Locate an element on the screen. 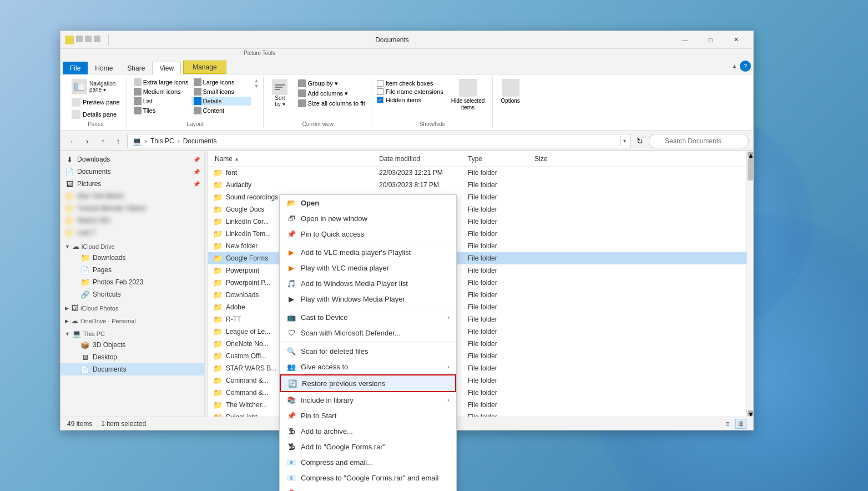 Image resolution: width=868 pixels, height=491 pixels. recent-locations-button: ▾ is located at coordinates (103, 141).